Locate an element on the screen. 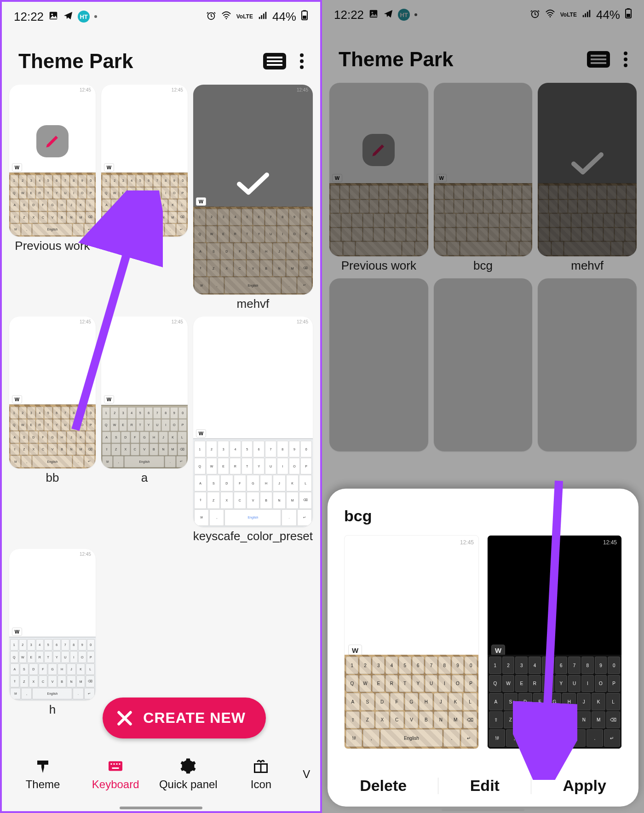 The height and width of the screenshot is (813, 644). theme-label: mehvf is located at coordinates (253, 304).